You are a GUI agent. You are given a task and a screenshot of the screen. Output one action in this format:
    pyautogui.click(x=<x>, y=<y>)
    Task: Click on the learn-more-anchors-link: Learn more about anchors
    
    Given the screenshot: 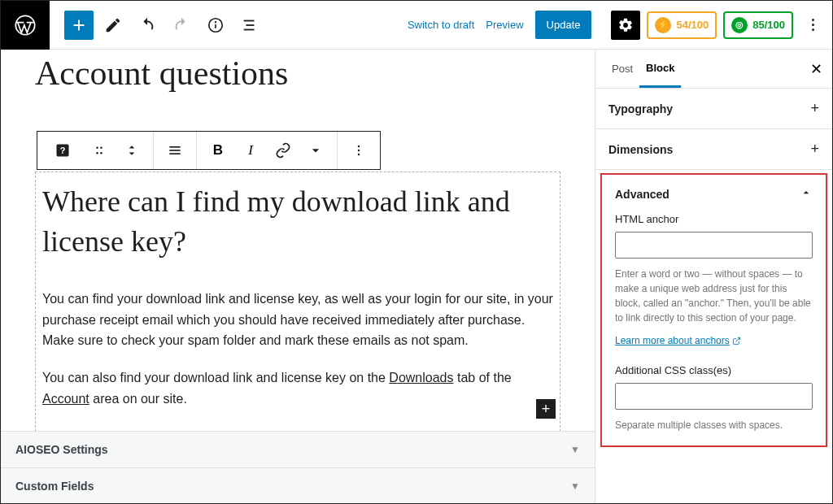 What is the action you would take?
    pyautogui.click(x=678, y=341)
    